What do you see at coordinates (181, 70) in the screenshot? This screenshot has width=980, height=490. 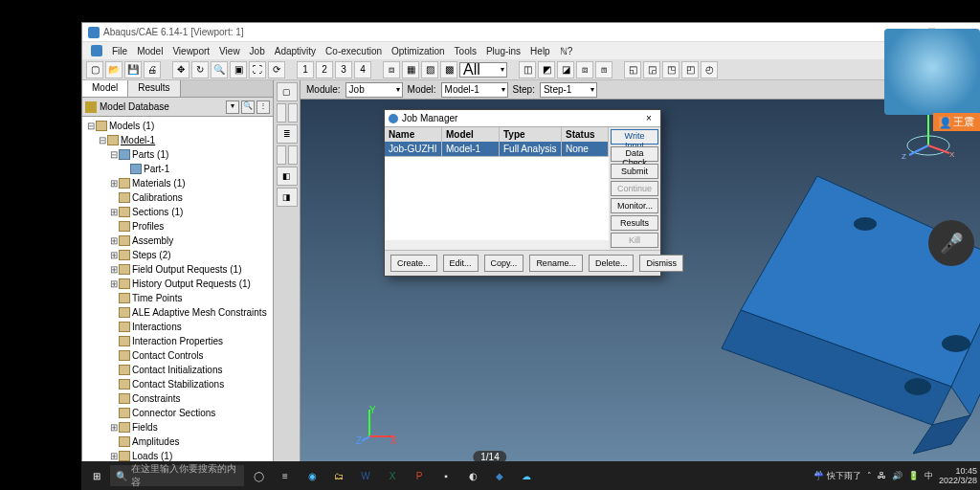 I see `pan-icon: ✥` at bounding box center [181, 70].